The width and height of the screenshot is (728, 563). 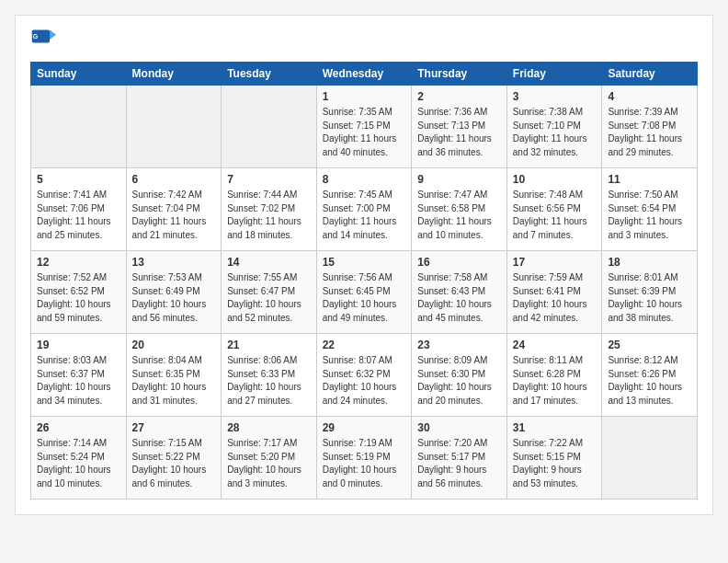 What do you see at coordinates (269, 293) in the screenshot?
I see `calendar-cell: 14Sunrise: 7:55 AM Sunset: 6:47 PM Dayli…` at bounding box center [269, 293].